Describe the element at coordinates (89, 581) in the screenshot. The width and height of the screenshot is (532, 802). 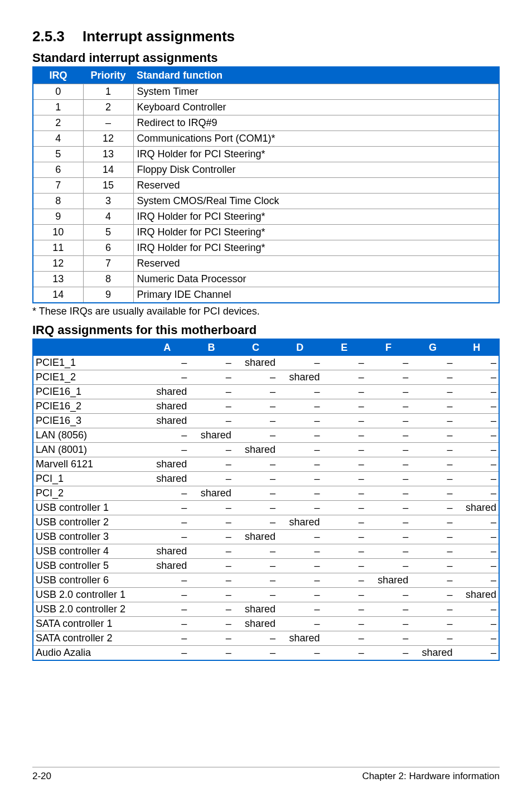
I see `cell-device: USB controller 6` at that location.